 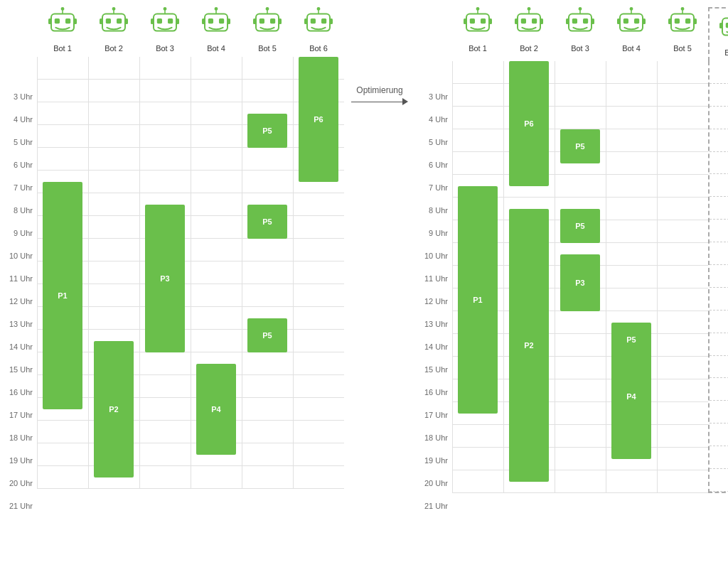 I want to click on time-label: 9 Uhr, so click(x=18, y=233).